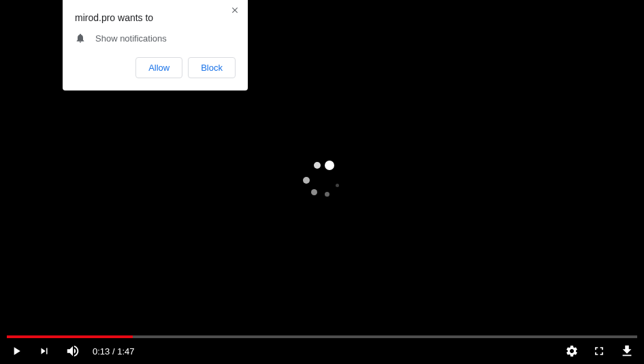 Image resolution: width=644 pixels, height=364 pixels. Describe the element at coordinates (572, 351) in the screenshot. I see `settings-button` at that location.